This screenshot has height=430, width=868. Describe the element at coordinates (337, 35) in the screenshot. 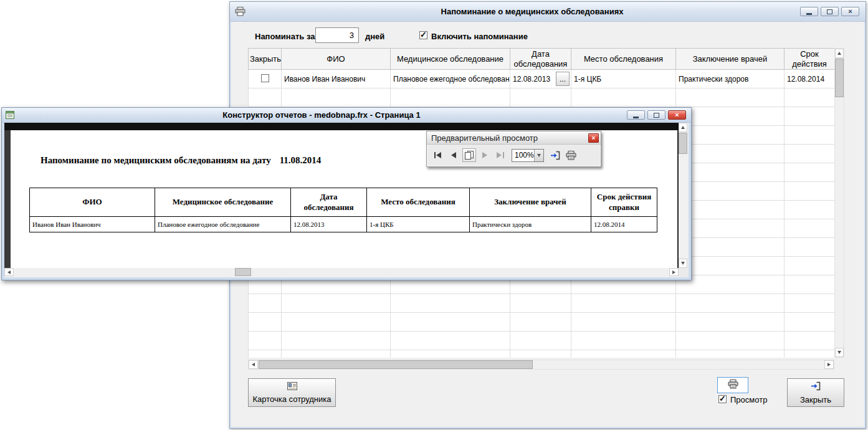

I see `remind-days-input` at that location.